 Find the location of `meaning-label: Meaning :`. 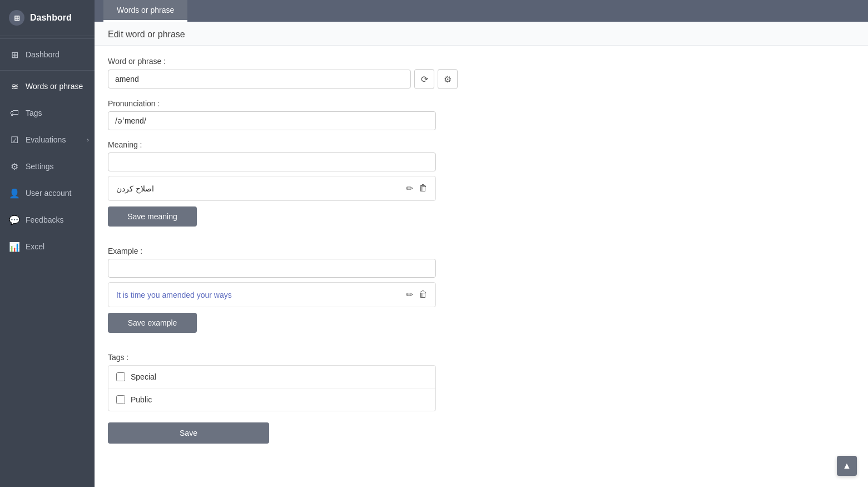

meaning-label: Meaning : is located at coordinates (331, 145).